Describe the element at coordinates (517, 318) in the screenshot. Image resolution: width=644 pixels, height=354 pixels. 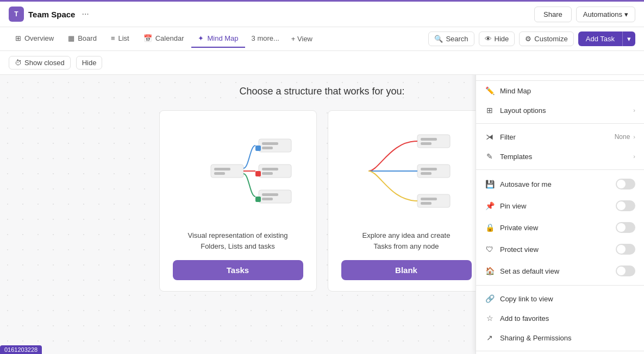
I see `panel-item-favorites-left: ☆ Add to favorites` at that location.